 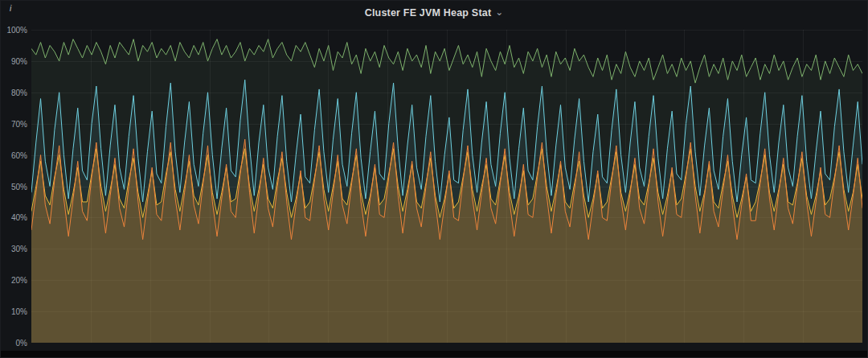 I want to click on info-icon: i, so click(x=10, y=8).